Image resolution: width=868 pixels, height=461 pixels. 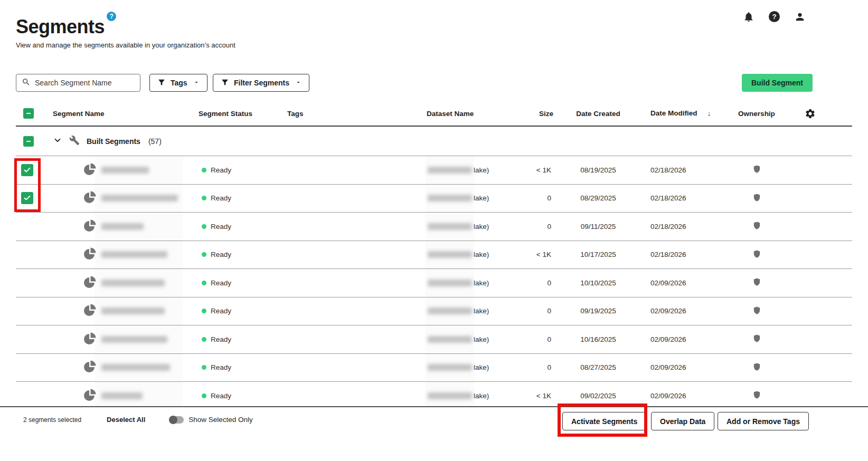 I want to click on date-modified-cell: 02/18/2026, so click(x=672, y=227).